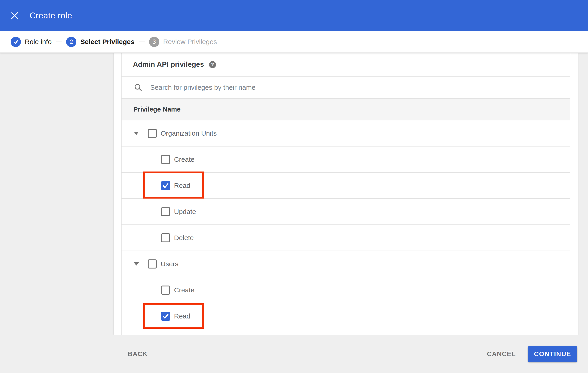 The width and height of the screenshot is (588, 373). What do you see at coordinates (184, 238) in the screenshot?
I see `privilege-label: Delete` at bounding box center [184, 238].